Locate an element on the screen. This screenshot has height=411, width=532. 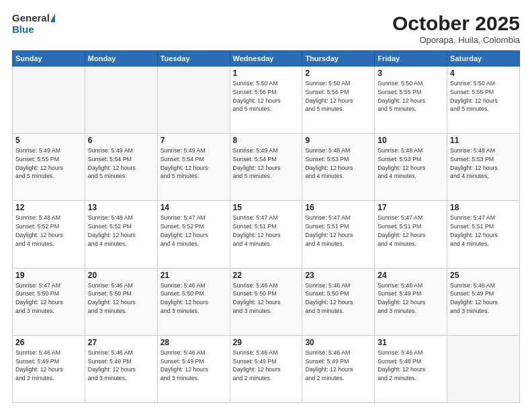
calendar-cell: 12Sunrise: 5:48 AM Sunset: 5:52 PM Dayli… is located at coordinates (49, 234).